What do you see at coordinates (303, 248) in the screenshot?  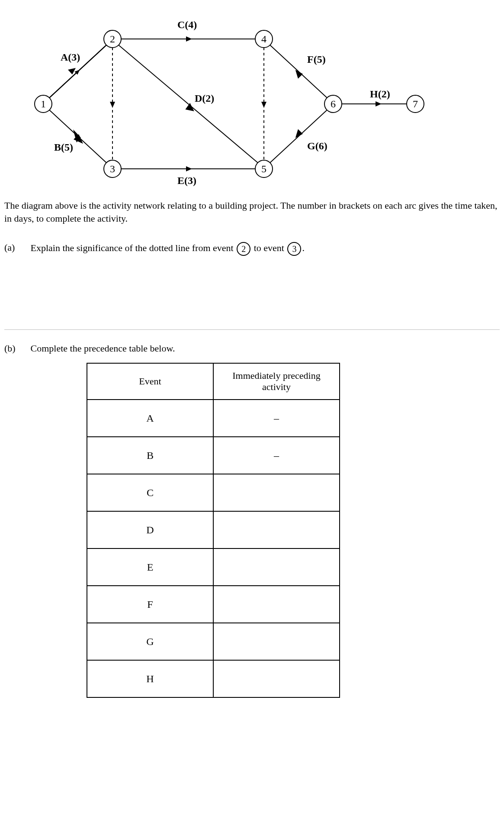 I see `part-a-text-after: .` at bounding box center [303, 248].